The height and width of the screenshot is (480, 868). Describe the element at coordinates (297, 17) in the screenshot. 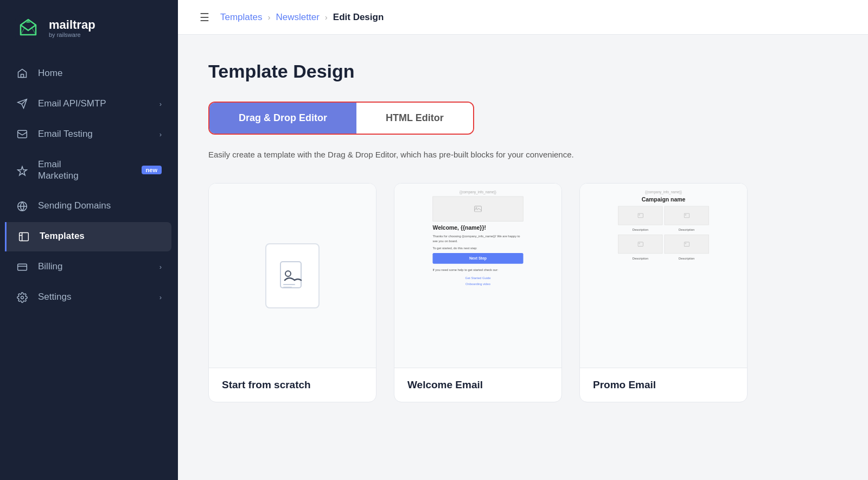

I see `breadcrumb-newsletter: Newsletter` at that location.